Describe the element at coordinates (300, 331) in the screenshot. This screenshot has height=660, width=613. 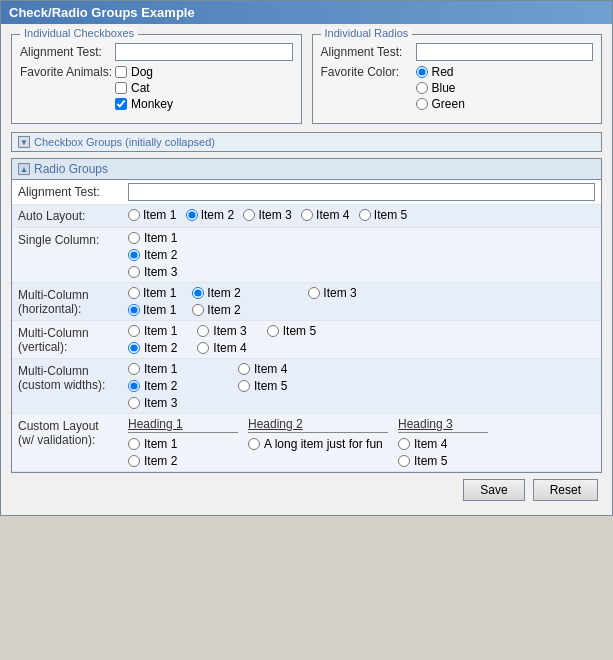
I see `mv-c3-item5-label: Item 5` at that location.